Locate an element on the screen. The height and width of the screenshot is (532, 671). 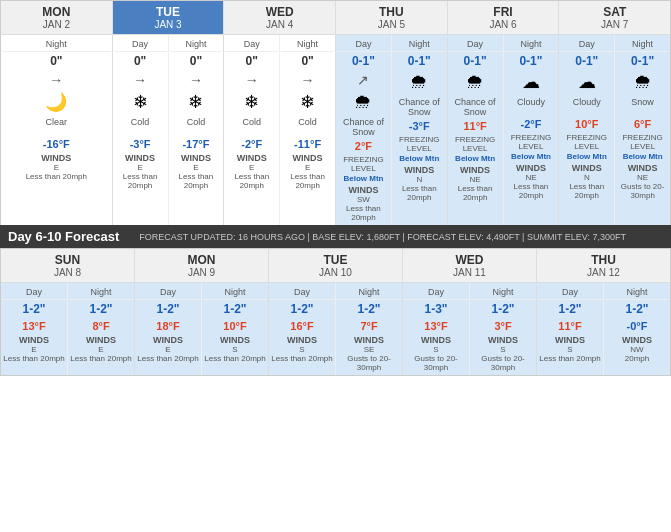
temperature: 13°F is located at coordinates (436, 326).